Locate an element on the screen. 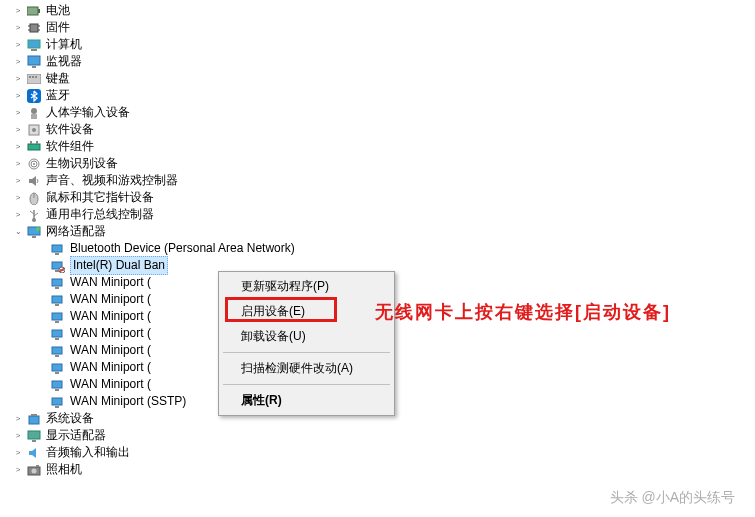  tree-item: >软件组件 is located at coordinates (378, 146).